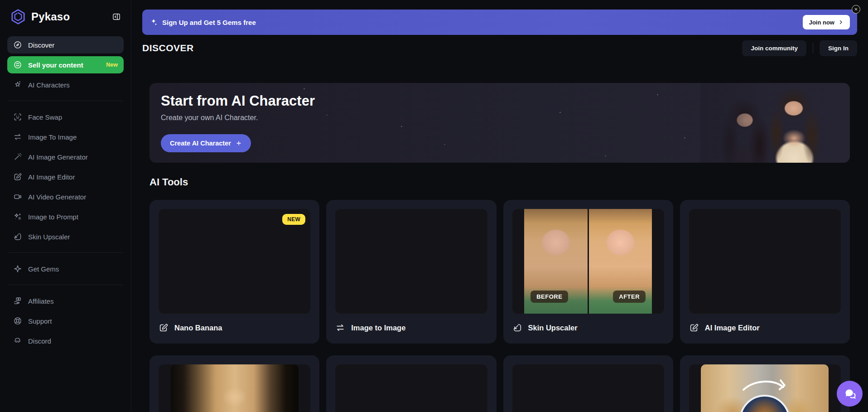 The height and width of the screenshot is (412, 868). Describe the element at coordinates (775, 123) in the screenshot. I see `hero-characters-image` at that location.